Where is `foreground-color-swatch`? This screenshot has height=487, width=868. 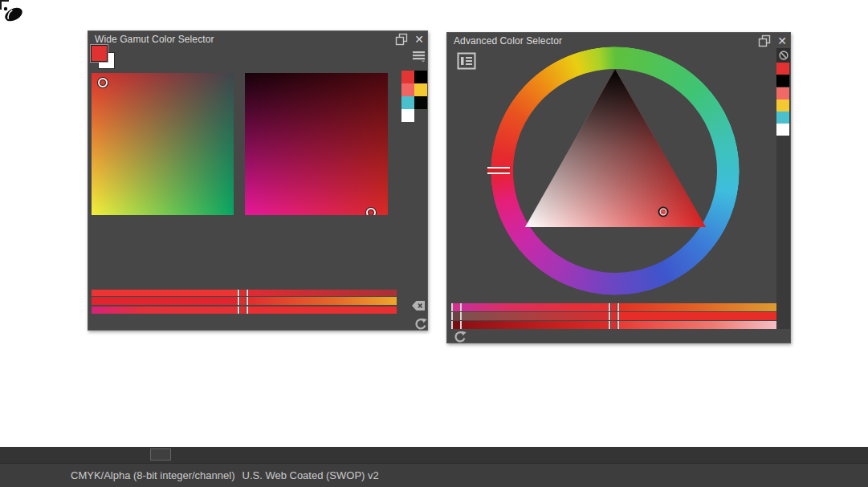
foreground-color-swatch is located at coordinates (100, 53).